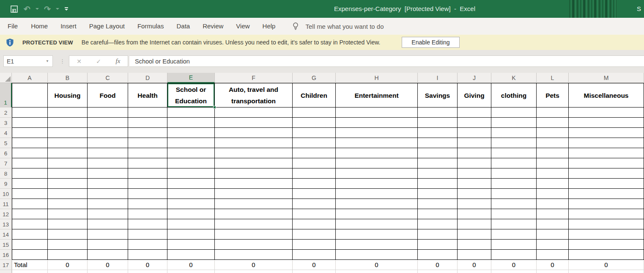 Image resolution: width=644 pixels, height=273 pixels. I want to click on cell-G1: Children, so click(314, 95).